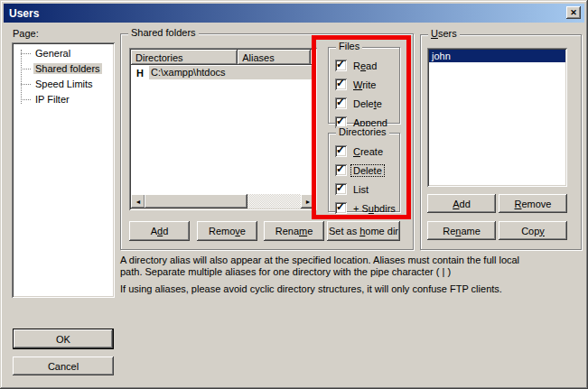  What do you see at coordinates (228, 231) in the screenshot?
I see `remove-folder-button: Remove` at bounding box center [228, 231].